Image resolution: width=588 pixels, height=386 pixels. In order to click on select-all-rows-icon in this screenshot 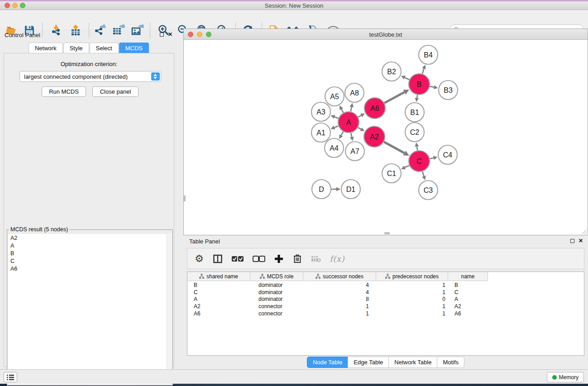, I will do `click(238, 259)`.